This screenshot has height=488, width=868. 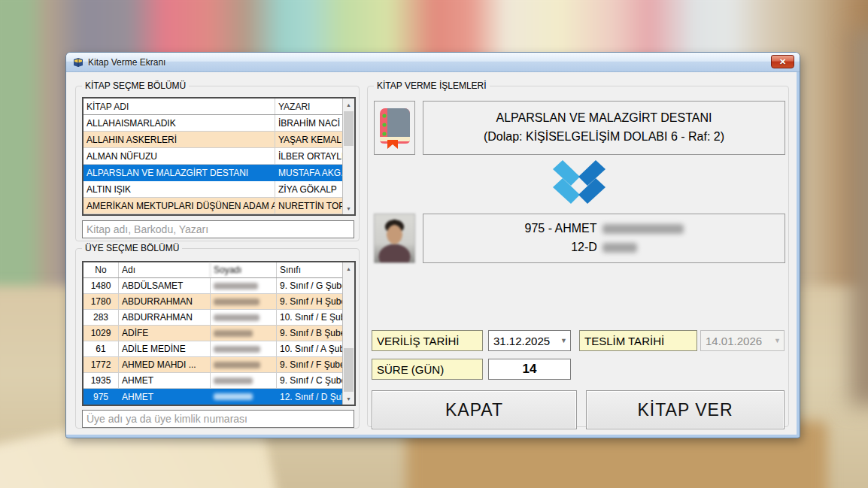 I want to click on member-table-header: No Adı Soyadı Sınıfı, so click(x=219, y=271).